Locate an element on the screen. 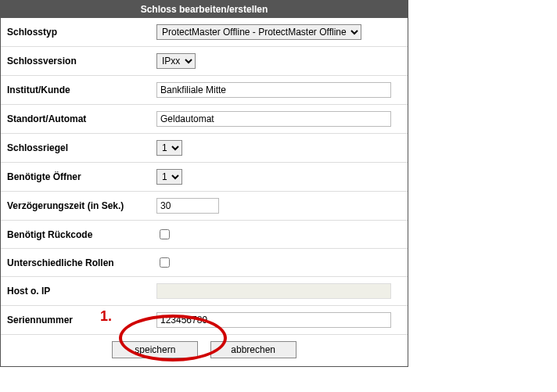  label-oeffner: Benötigte Öffner is located at coordinates (75, 177).